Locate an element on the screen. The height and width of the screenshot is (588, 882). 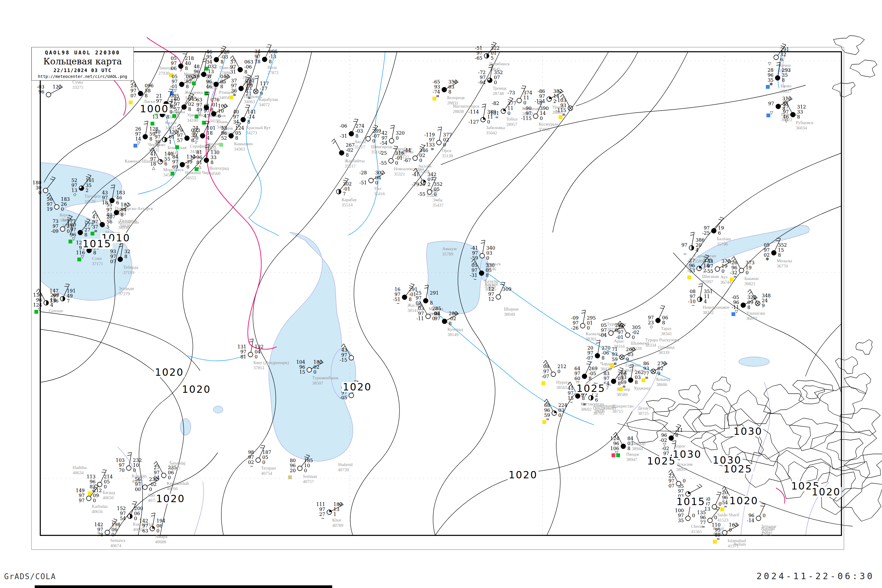
station-value-left: -05 is located at coordinates (339, 398).